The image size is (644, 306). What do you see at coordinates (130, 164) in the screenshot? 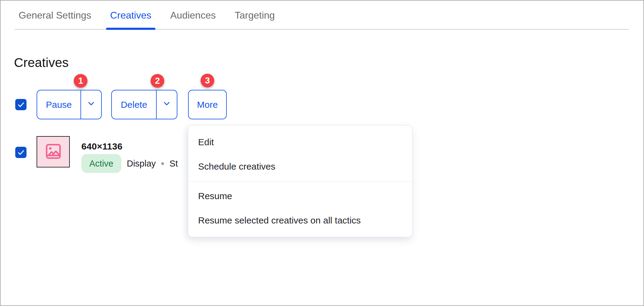
I see `creative-meta: Active Display St` at bounding box center [130, 164].